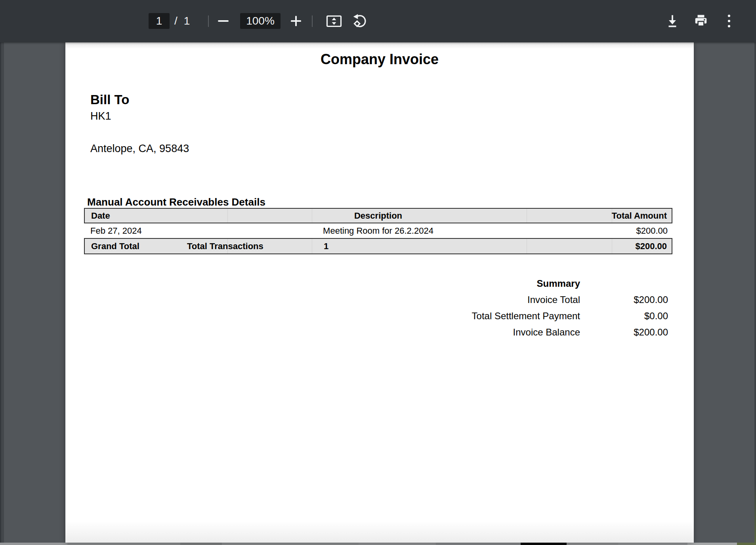  What do you see at coordinates (672, 21) in the screenshot?
I see `download-button` at bounding box center [672, 21].